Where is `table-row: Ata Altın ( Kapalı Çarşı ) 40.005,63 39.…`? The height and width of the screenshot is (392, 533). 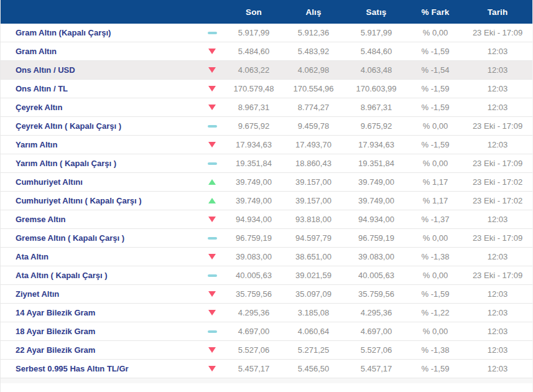 table-row: Ata Altın ( Kapalı Çarşı ) 40.005,63 39.… is located at coordinates (266, 276).